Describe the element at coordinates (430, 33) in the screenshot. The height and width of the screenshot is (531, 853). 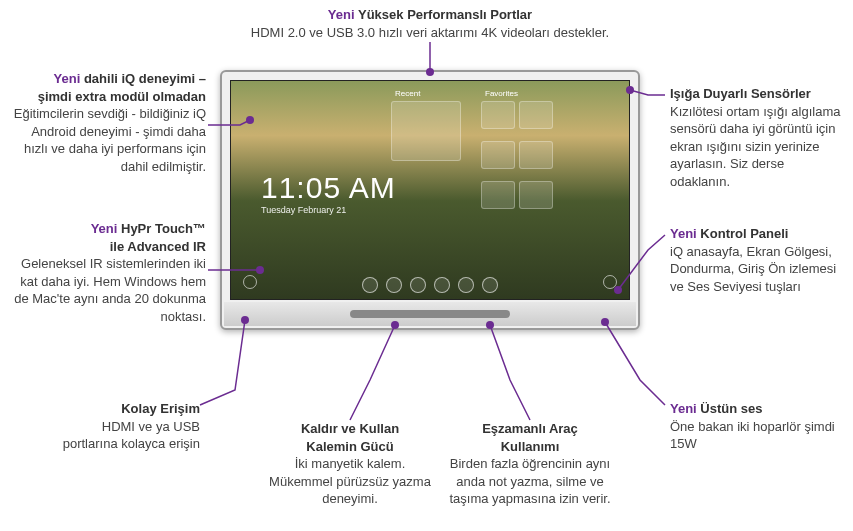
I see `callout-desc: HDMI 2.0 ve USB 3.0 hızlı veri aktarımı …` at that location.